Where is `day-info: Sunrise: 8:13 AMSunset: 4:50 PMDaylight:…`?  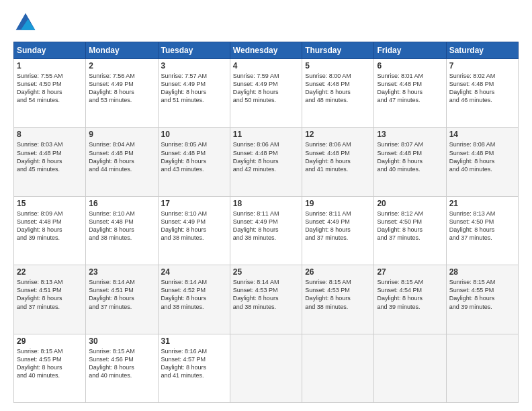 day-info: Sunrise: 8:13 AMSunset: 4:50 PMDaylight:… is located at coordinates (473, 226).